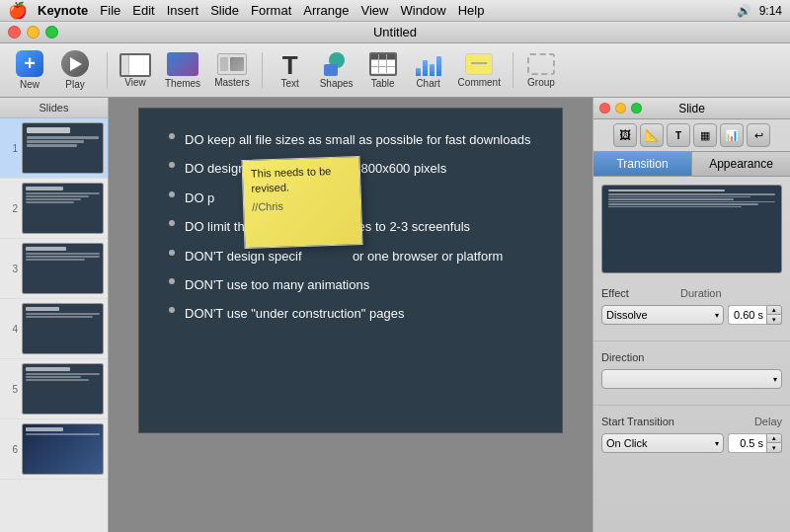 This screenshot has height=532, width=790. What do you see at coordinates (691, 293) in the screenshot?
I see `effect-row: Effect Duration` at bounding box center [691, 293].